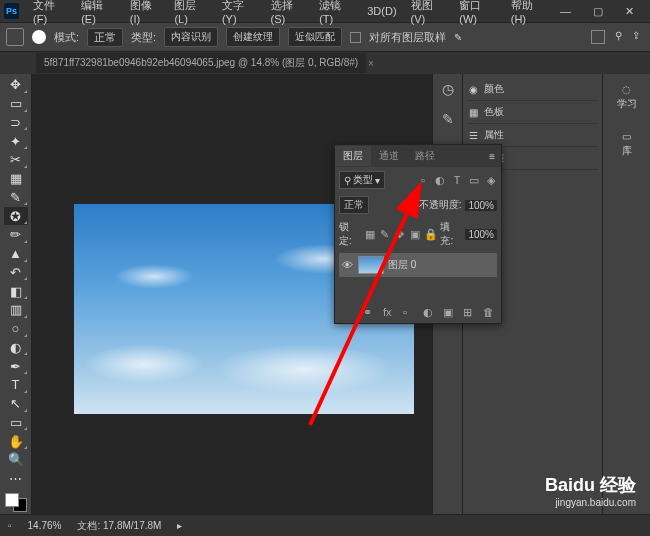 The height and width of the screenshot is (536, 650). What do you see at coordinates (400, 234) in the screenshot?
I see `lock-position-icon: ✥` at bounding box center [400, 234].